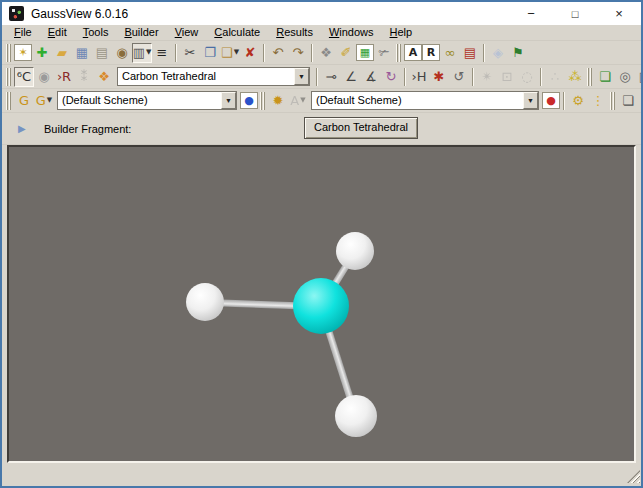 The image size is (643, 488). Describe the element at coordinates (531, 14) in the screenshot. I see `minimize-button: −` at that location.